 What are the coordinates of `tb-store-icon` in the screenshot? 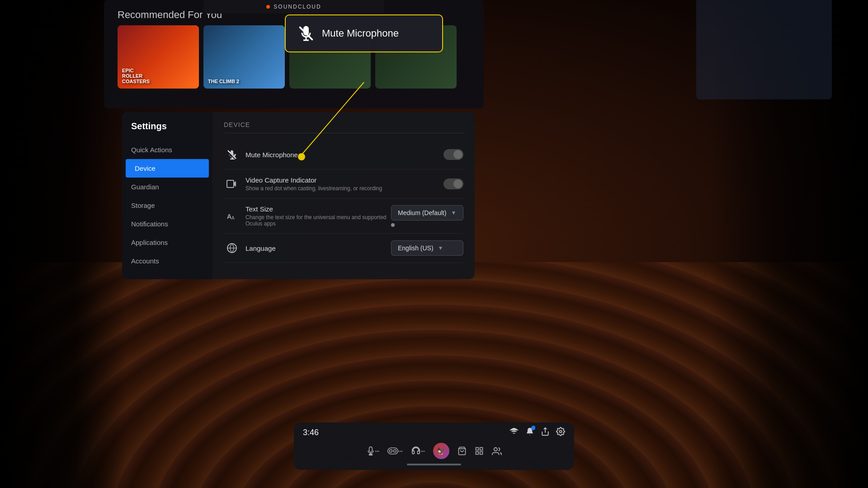 It's located at (462, 451).